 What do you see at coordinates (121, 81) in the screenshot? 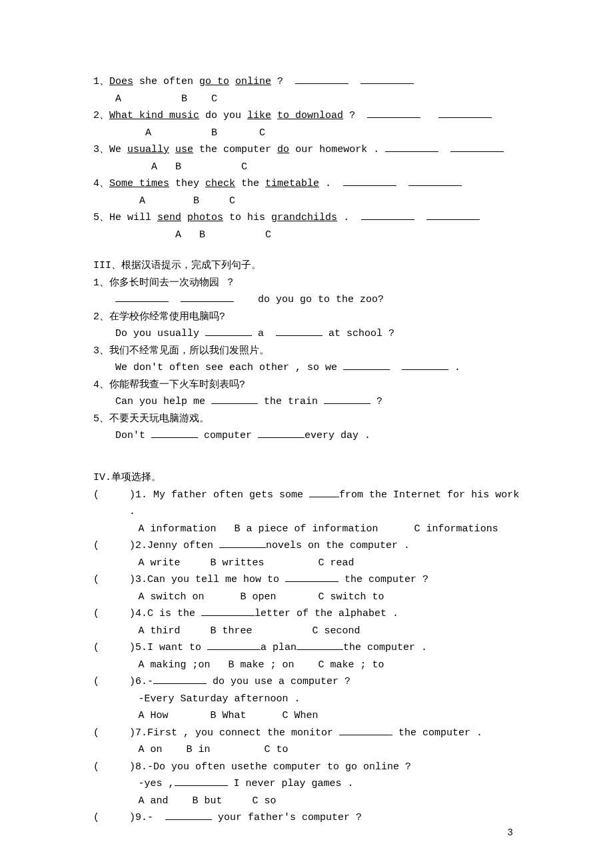
I see `part-a: Does` at bounding box center [121, 81].